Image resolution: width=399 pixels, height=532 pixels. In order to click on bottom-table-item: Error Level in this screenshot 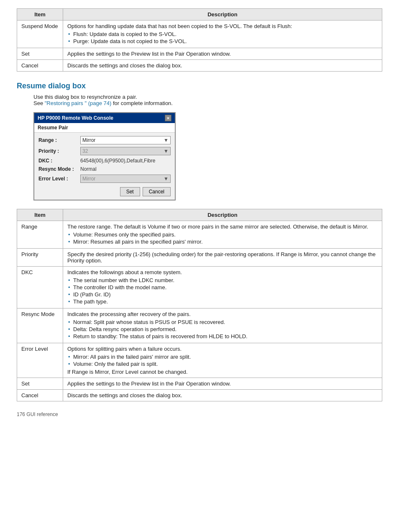, I will do `click(40, 361)`.